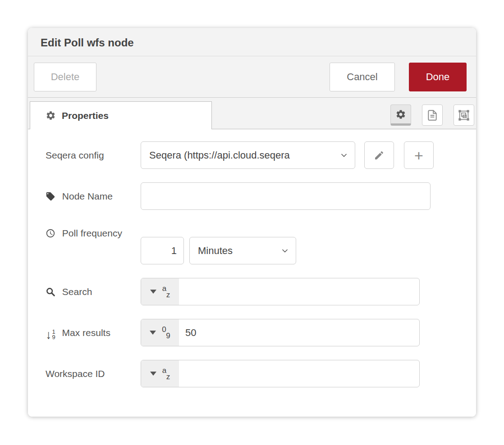 Image resolution: width=504 pixels, height=445 pixels. What do you see at coordinates (85, 116) in the screenshot?
I see `tab-properties-label: Properties` at bounding box center [85, 116].